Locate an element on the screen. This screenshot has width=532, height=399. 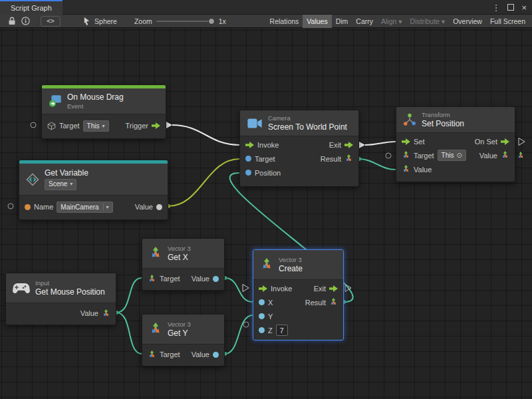
variable-icon is located at coordinates (33, 180).